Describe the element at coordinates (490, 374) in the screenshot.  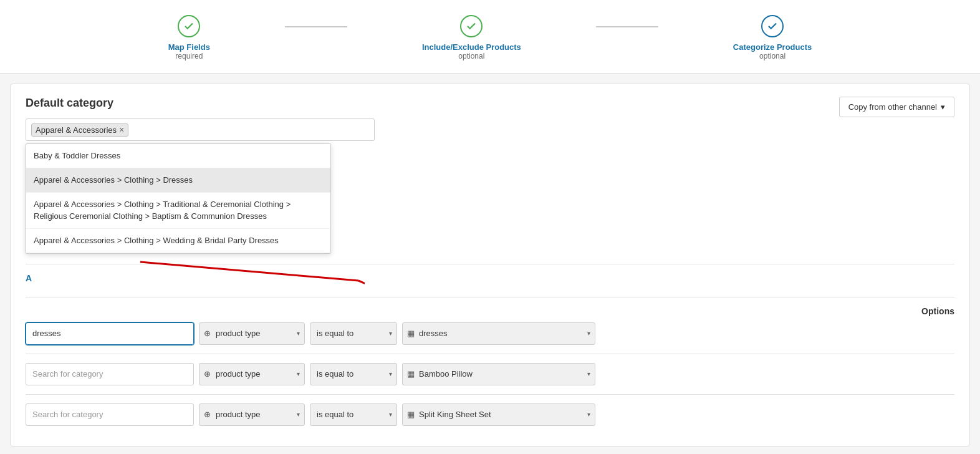
I see `rule-row-1: ⊕ product type ▾ is equal to ▾ ▦ Bamboo …` at that location.